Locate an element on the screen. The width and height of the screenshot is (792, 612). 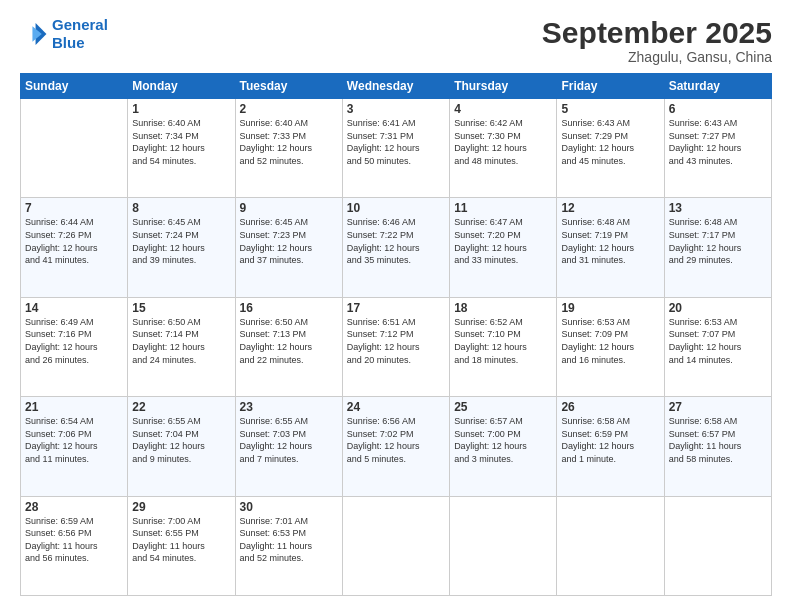
calendar-cell: 12Sunrise: 6:48 AM Sunset: 7:19 PM Dayli… is located at coordinates (610, 248).